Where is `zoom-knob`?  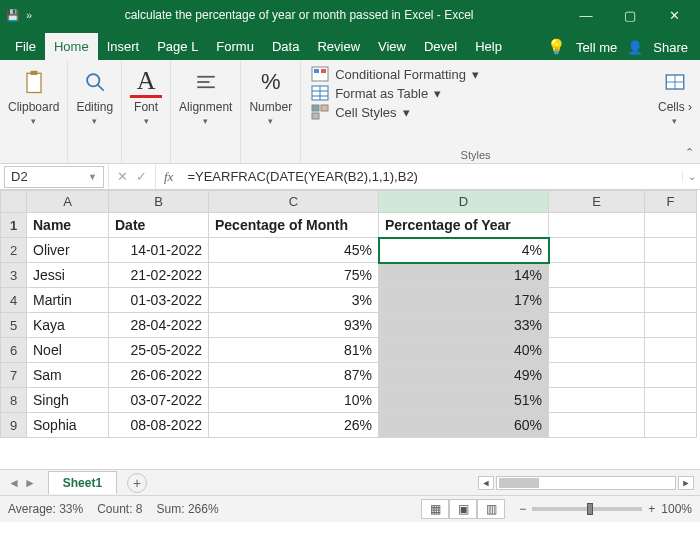 zoom-knob is located at coordinates (590, 509).